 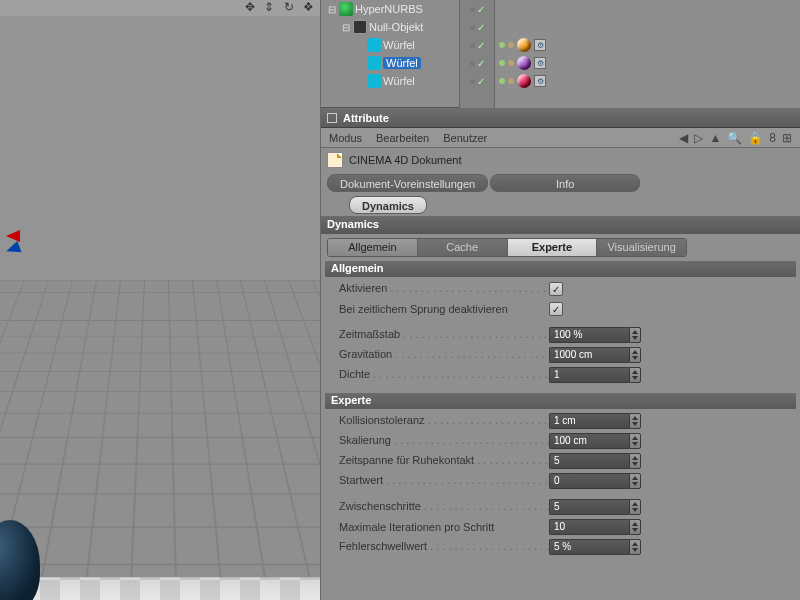 I want to click on tab-experte: Experte, so click(x=553, y=248).